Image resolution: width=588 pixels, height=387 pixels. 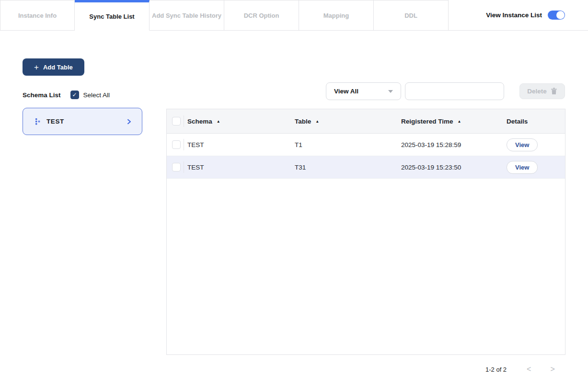 What do you see at coordinates (345, 145) in the screenshot?
I see `cell-table: T1` at bounding box center [345, 145].